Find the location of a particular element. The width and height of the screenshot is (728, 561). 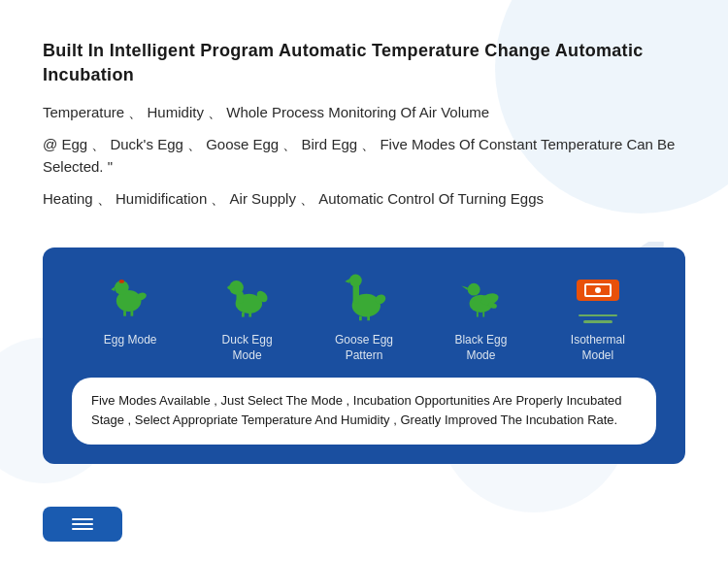

control-row: Heating 、 Humidification 、 Air Supply 、 … is located at coordinates (364, 199).